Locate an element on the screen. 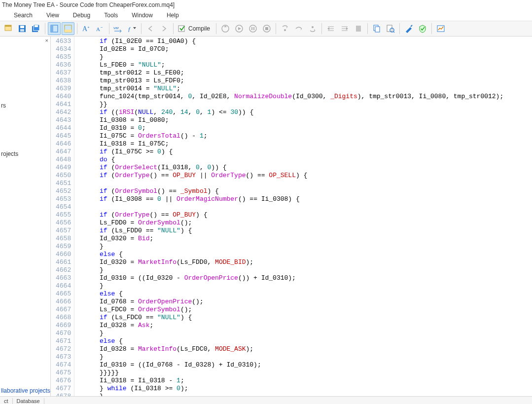 This screenshot has width=532, height=404. sidebar-link: llaborative projects is located at coordinates (25, 391).